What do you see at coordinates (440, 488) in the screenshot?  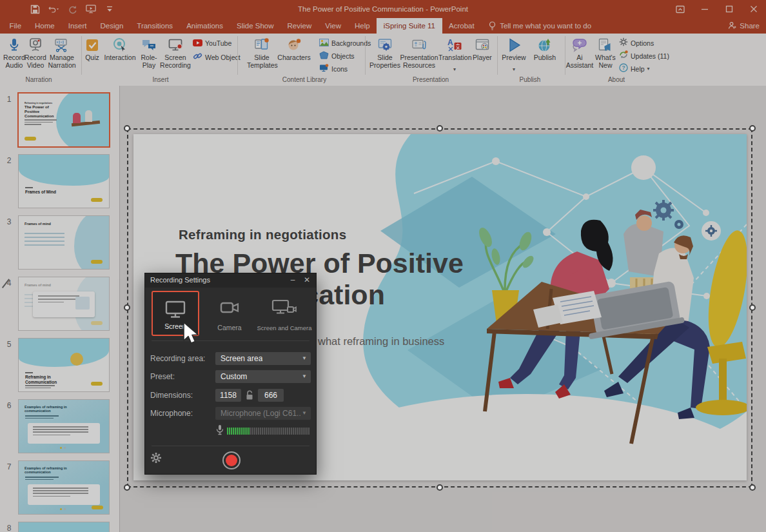 I see `selection-handle-bottom-middle` at bounding box center [440, 488].